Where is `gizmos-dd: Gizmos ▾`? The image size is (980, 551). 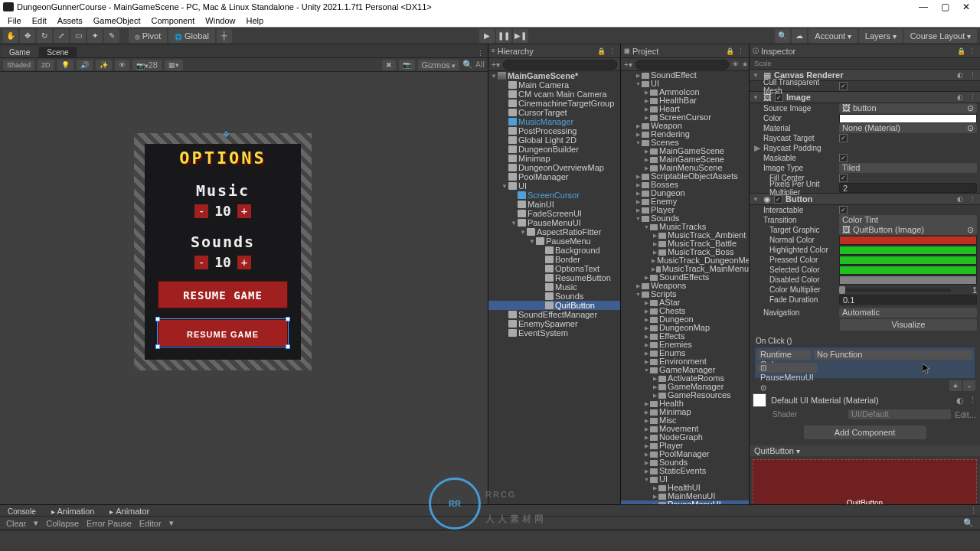 gizmos-dd: Gizmos ▾ is located at coordinates (439, 65).